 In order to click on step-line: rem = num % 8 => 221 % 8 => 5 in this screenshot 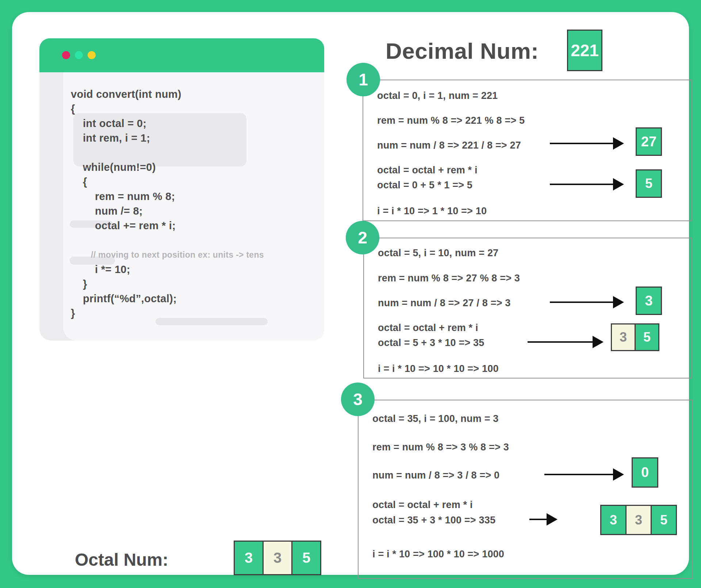, I will do `click(451, 120)`.